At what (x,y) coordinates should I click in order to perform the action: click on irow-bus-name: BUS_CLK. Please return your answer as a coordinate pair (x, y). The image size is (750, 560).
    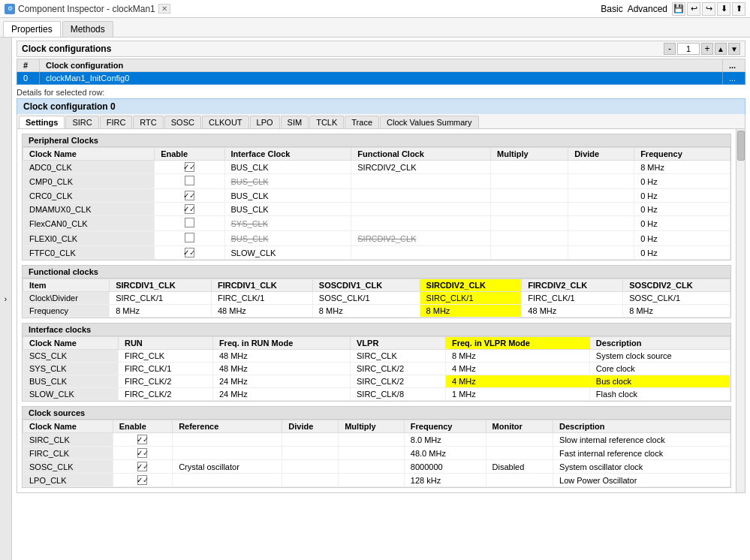
    Looking at the image, I should click on (71, 381).